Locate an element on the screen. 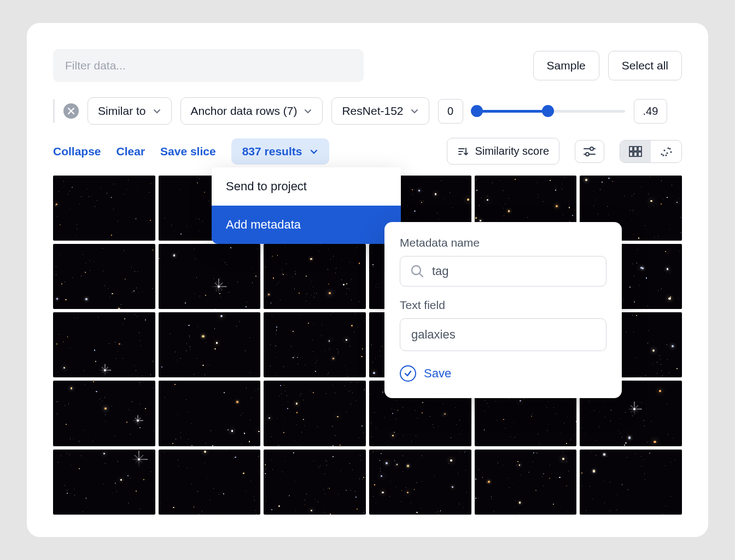 This screenshot has height=560, width=735. sliders-icon is located at coordinates (590, 151).